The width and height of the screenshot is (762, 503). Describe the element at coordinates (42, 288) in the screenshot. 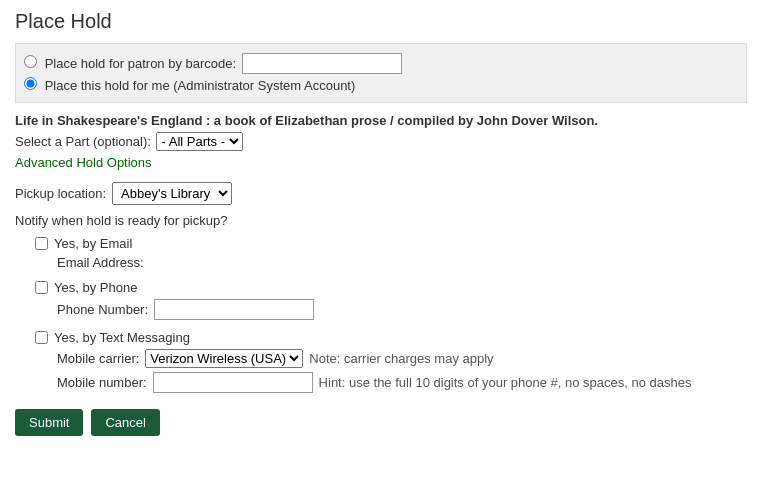

I see `notify-phone-checkbox` at that location.